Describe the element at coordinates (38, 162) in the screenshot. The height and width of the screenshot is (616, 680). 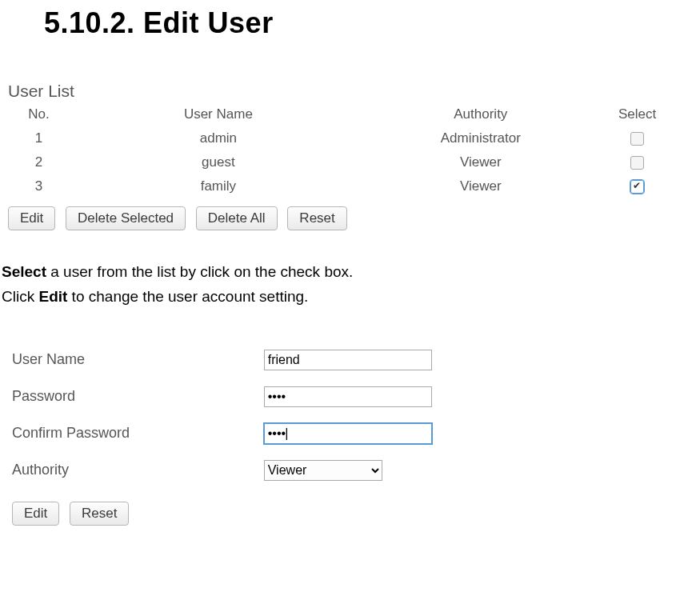
I see `cell-no: 2` at that location.